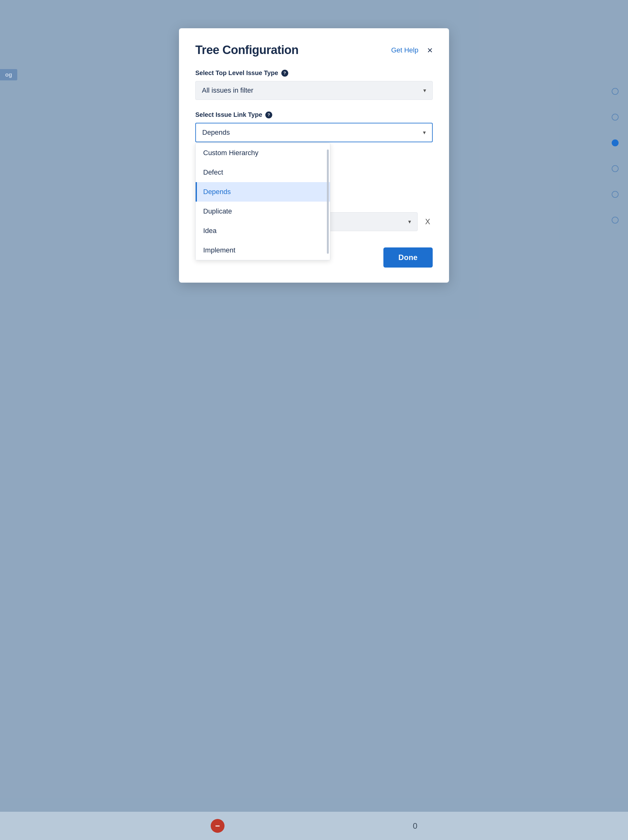  I want to click on dropdown-item-depends: Depends, so click(263, 192).